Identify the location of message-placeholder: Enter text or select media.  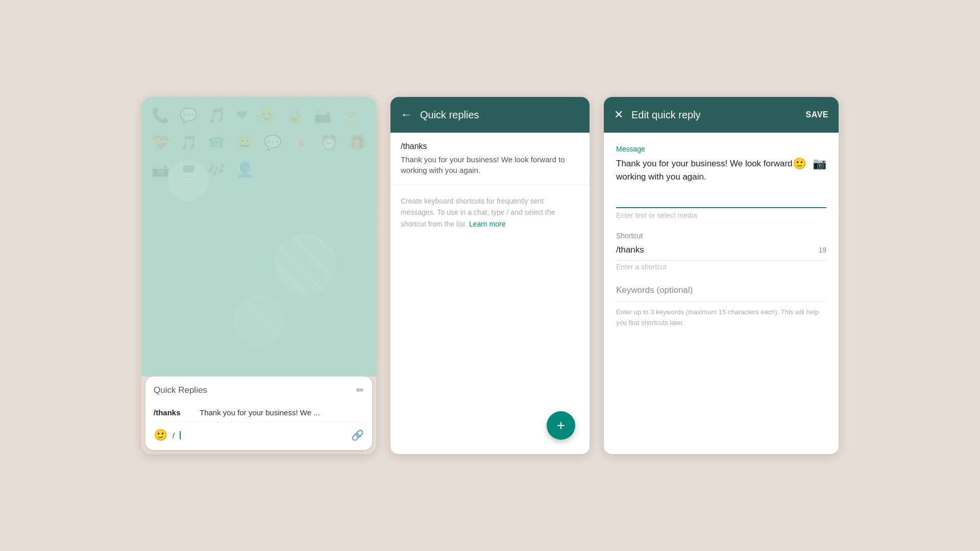
(721, 215).